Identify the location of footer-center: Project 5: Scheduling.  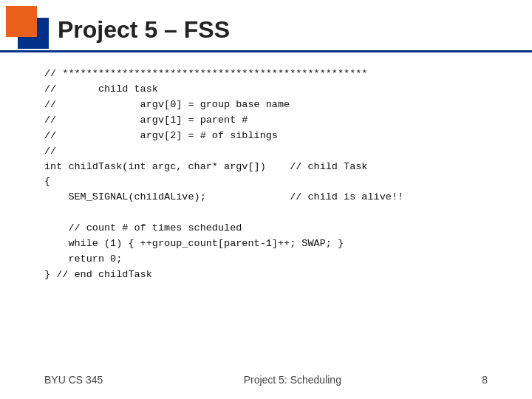
(293, 380).